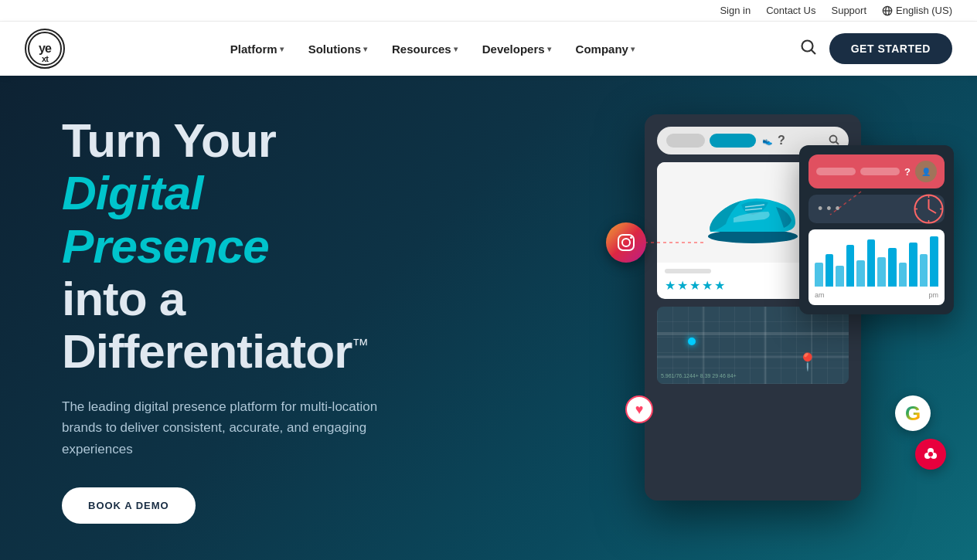 Image resolution: width=977 pixels, height=560 pixels. Describe the element at coordinates (281, 49) in the screenshot. I see `platform-chevron-icon: ▾` at that location.